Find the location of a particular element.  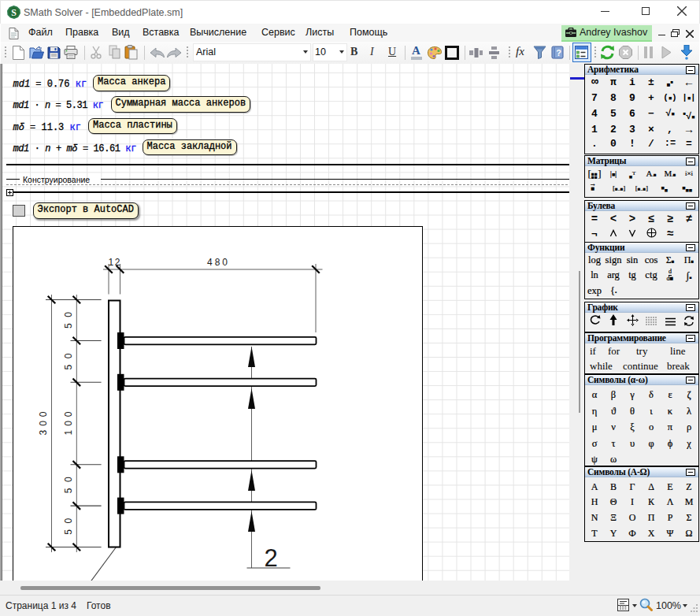

svg-text: 2 is located at coordinates (271, 558).